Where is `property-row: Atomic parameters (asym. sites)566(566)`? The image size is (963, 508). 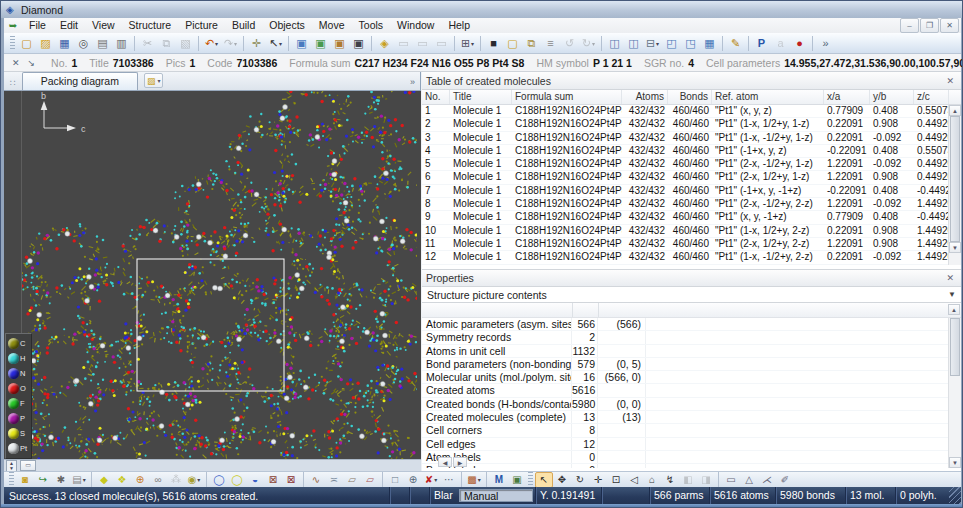
property-row: Atomic parameters (asym. sites)566(566) is located at coordinates (692, 324).